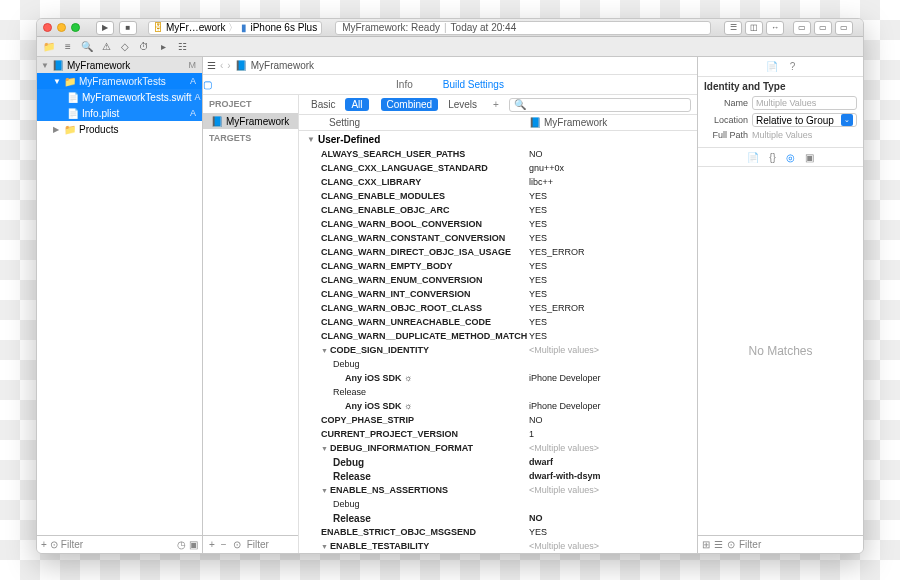 This screenshot has height=580, width=900. Describe the element at coordinates (212, 66) in the screenshot. I see `related-items-icon: ☰` at that location.